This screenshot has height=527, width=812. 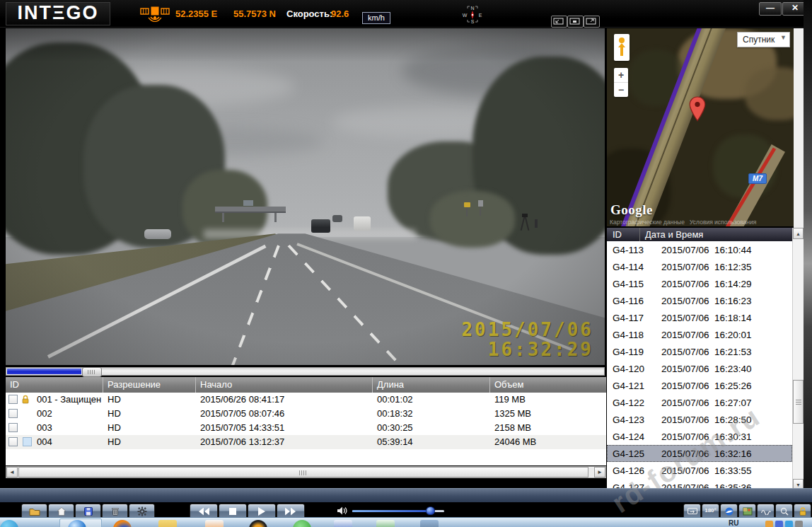 What do you see at coordinates (674, 235) in the screenshot?
I see `clip-col-datetime: Дата и Время` at bounding box center [674, 235].